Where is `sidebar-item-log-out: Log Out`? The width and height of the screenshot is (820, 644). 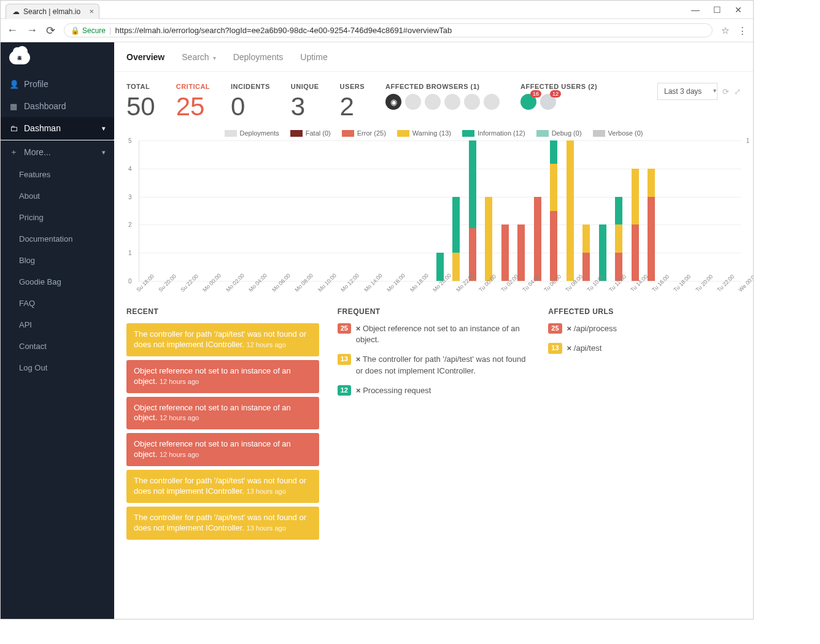
sidebar-item-log-out: Log Out is located at coordinates (58, 368).